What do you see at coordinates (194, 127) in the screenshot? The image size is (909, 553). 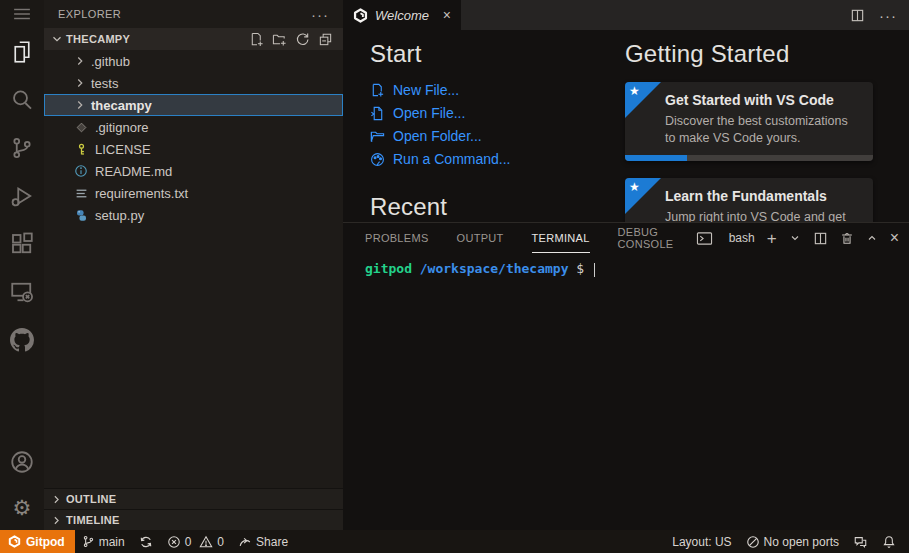 I see `tree-item-gitignore: .gitignore` at bounding box center [194, 127].